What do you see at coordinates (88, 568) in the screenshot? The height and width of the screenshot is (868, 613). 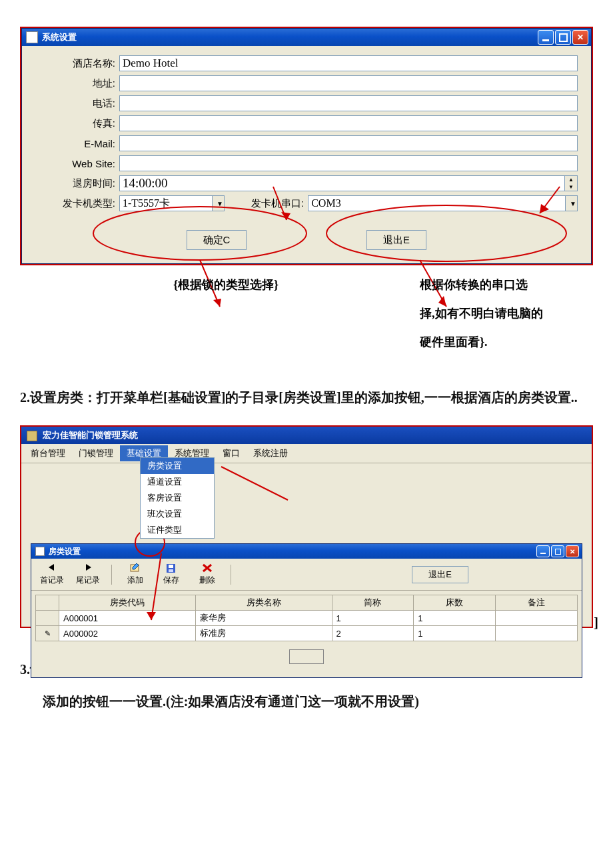 I see `last-record-icon` at bounding box center [88, 568].